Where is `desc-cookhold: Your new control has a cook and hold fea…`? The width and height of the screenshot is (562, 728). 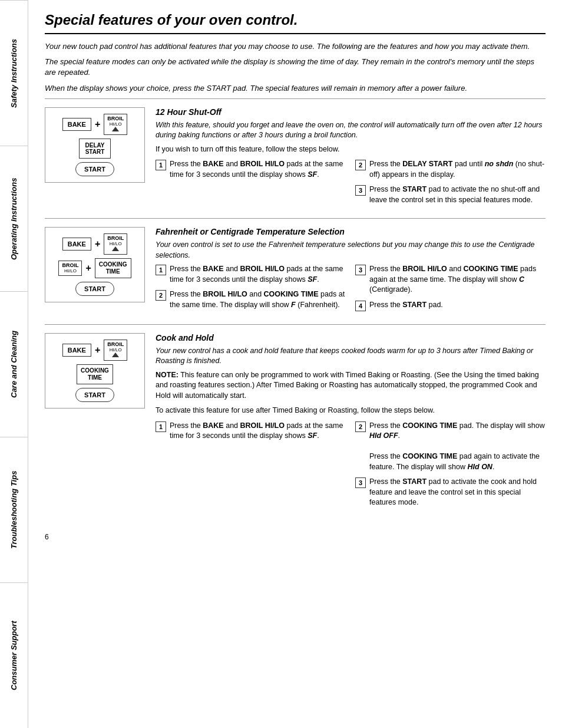
desc-cookhold: Your new control has a cook and hold fea… is located at coordinates (351, 356).